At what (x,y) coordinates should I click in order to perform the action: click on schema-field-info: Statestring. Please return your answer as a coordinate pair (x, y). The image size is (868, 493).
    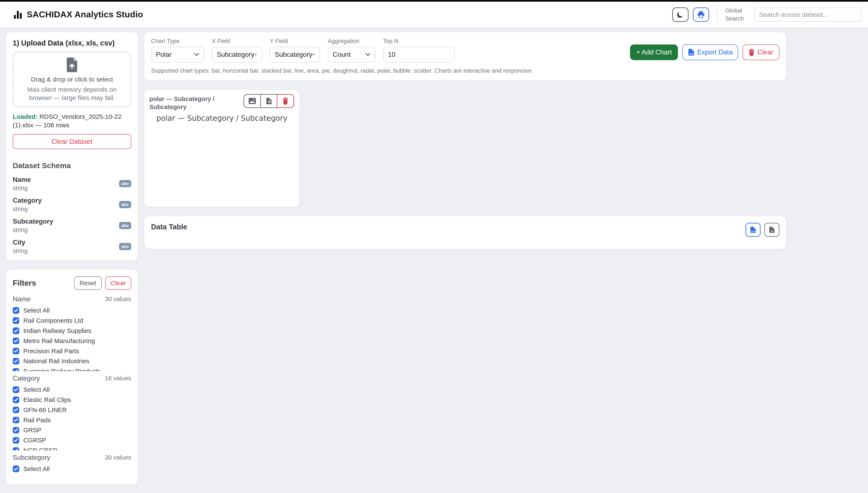
    Looking at the image, I should click on (21, 260).